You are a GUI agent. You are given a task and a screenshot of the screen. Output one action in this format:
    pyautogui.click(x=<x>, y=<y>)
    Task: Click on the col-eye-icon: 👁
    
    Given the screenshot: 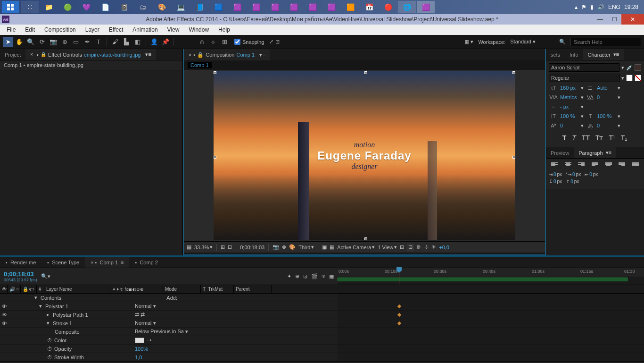 What is the action you would take?
    pyautogui.click(x=4, y=289)
    